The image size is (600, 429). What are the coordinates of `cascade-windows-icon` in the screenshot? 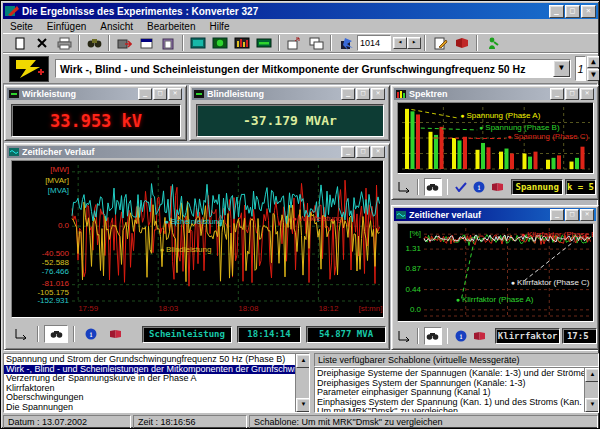 It's located at (316, 44).